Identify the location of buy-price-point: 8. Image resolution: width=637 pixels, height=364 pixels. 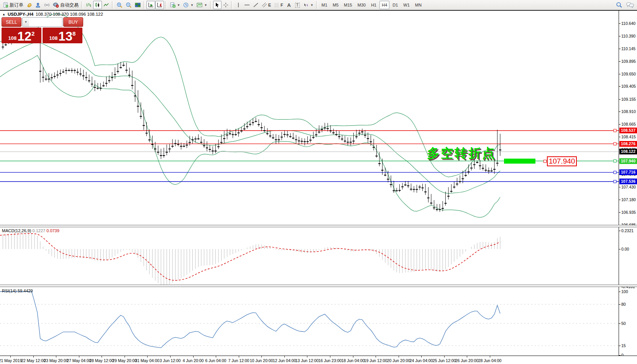
(74, 34).